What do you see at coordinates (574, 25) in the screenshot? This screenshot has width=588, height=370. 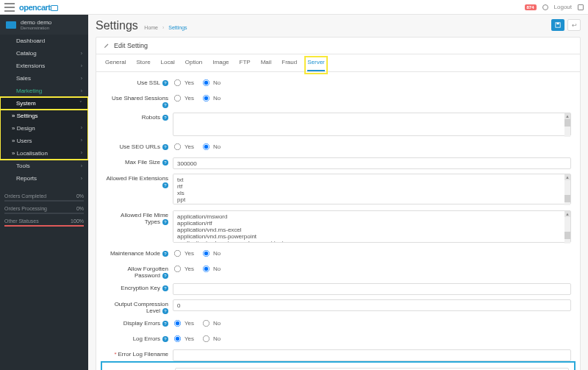 I see `cancel-button: ↩` at bounding box center [574, 25].